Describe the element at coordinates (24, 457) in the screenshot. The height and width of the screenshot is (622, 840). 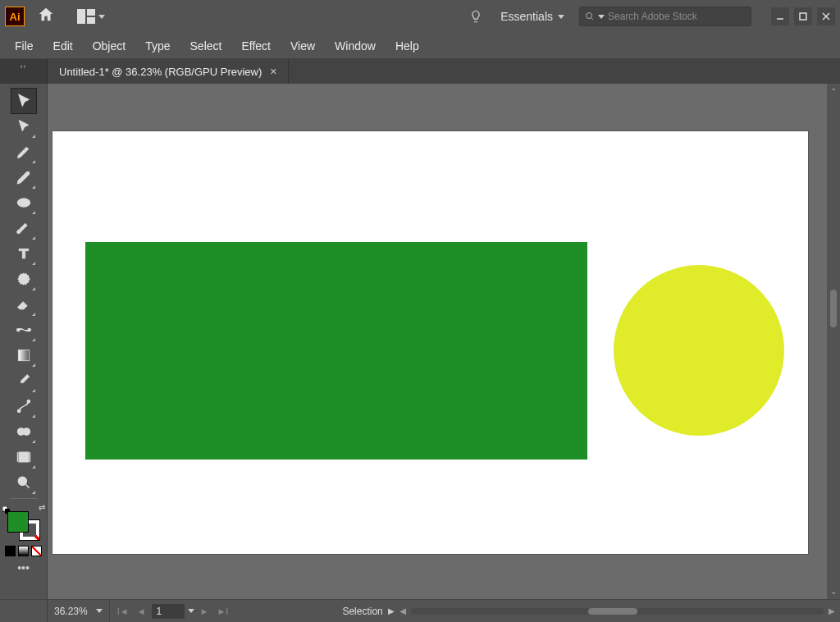
I see `tool-artboard` at that location.